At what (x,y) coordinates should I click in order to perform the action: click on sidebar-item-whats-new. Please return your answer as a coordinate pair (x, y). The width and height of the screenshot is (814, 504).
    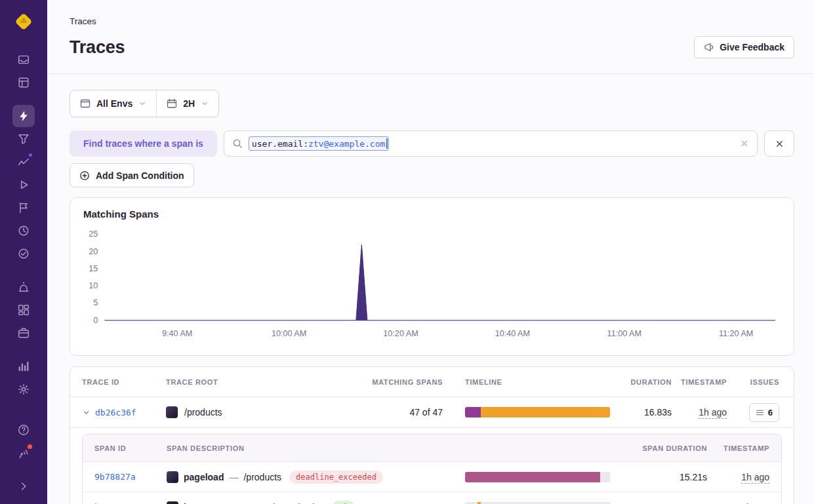
    Looking at the image, I should click on (24, 453).